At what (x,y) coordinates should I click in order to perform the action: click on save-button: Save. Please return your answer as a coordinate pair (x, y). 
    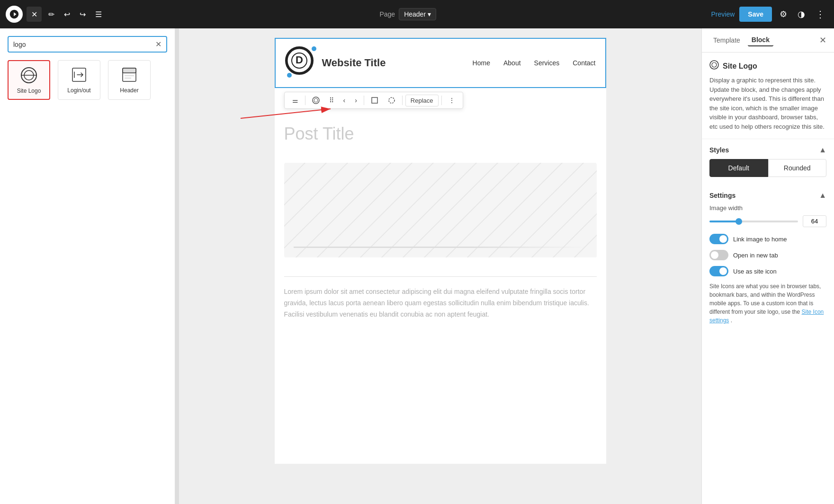
    Looking at the image, I should click on (756, 14).